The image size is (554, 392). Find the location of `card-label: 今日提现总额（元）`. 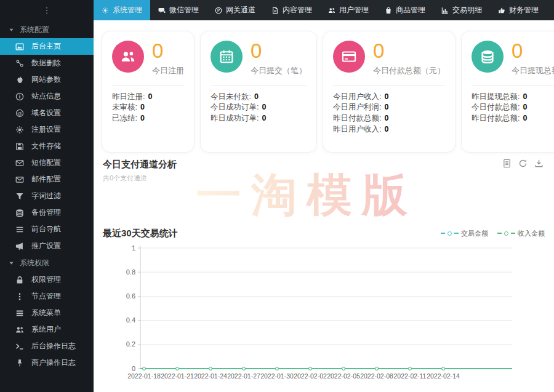

card-label: 今日提现总额（元） is located at coordinates (533, 71).